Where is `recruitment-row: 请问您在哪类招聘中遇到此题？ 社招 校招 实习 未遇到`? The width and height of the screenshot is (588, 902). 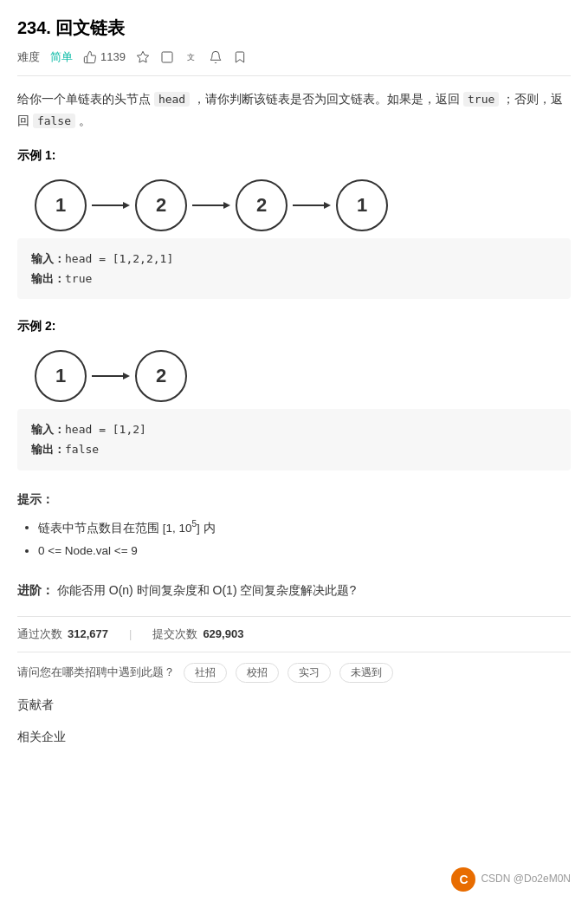
recruitment-row: 请问您在哪类招聘中遇到此题？ 社招 校招 实习 未遇到 is located at coordinates (294, 672).